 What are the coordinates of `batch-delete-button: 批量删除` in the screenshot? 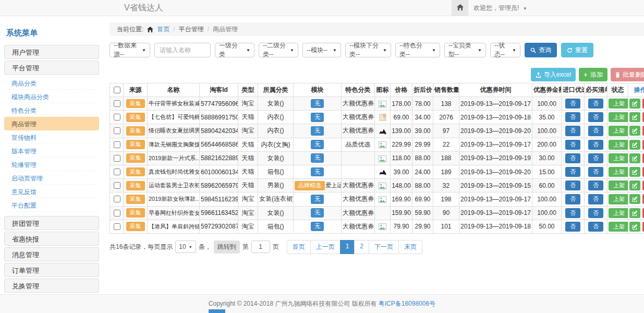 It's located at (627, 75).